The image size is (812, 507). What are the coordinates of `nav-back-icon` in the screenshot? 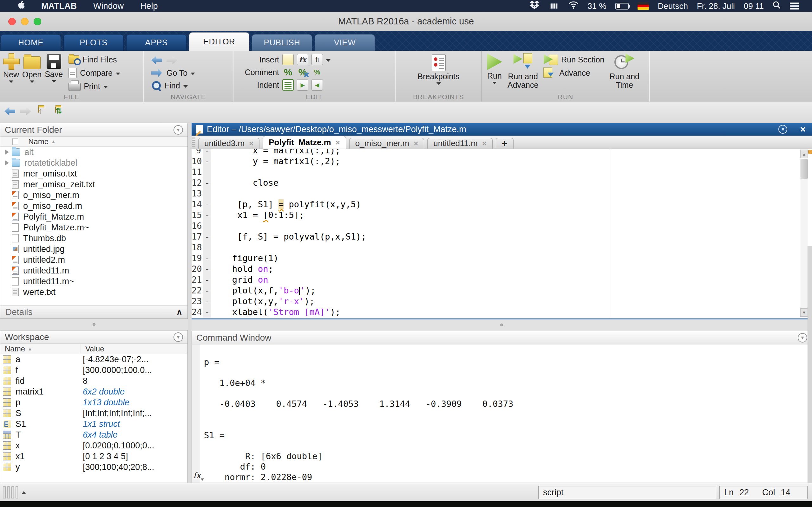 It's located at (10, 111).